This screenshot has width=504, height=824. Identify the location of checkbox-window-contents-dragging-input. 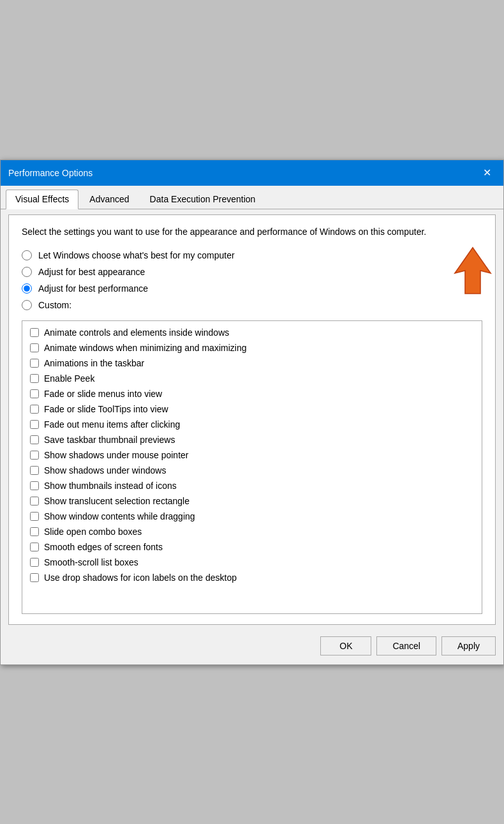
(34, 516).